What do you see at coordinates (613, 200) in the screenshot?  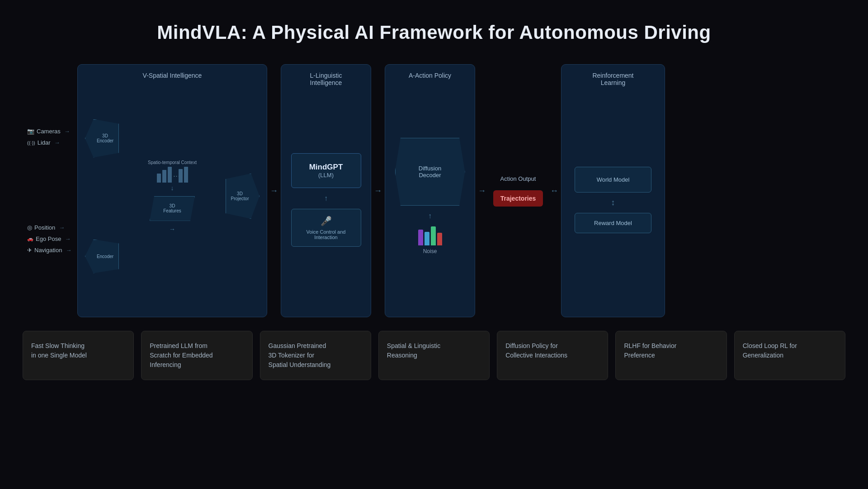 I see `rl-inner: World Model ↕ Reward Model` at bounding box center [613, 200].